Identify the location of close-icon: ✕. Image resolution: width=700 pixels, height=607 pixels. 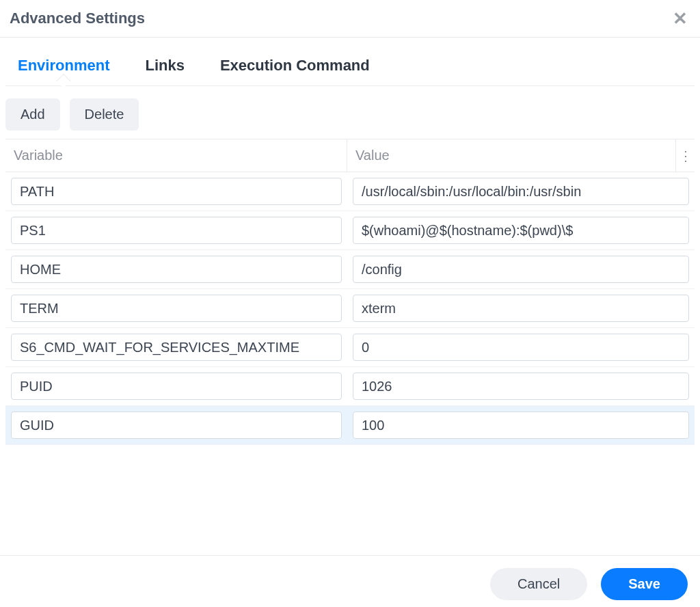
(680, 18).